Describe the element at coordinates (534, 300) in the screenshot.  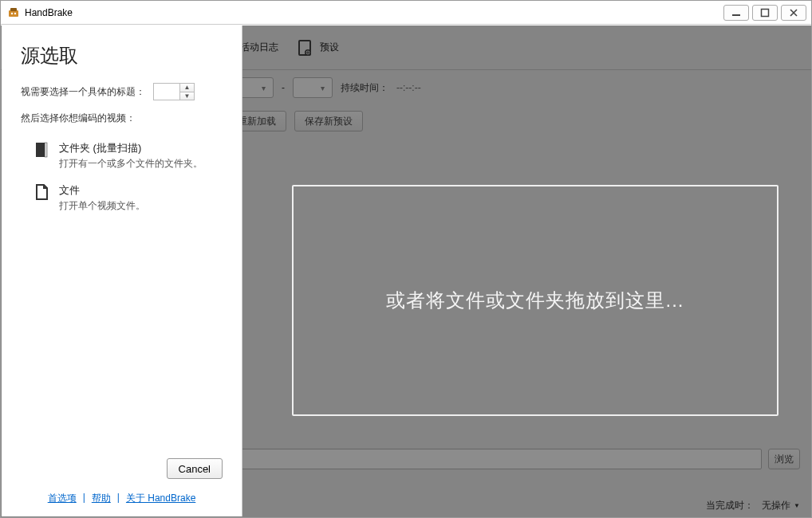
I see `drop-target-text: 或者将文件或文件夹拖放到这里...` at that location.